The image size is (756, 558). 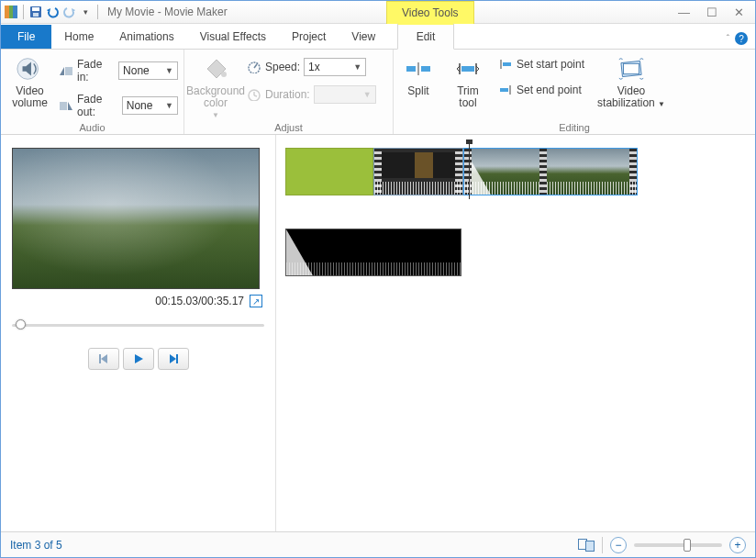 I want to click on fade-out-value: None, so click(x=139, y=106).